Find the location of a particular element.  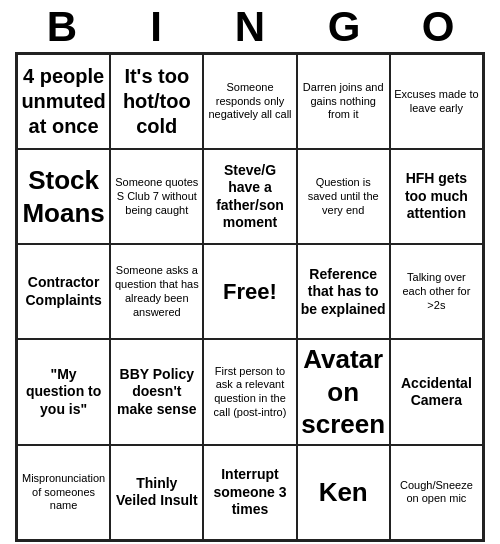

cell-13: Reference that has to be explained is located at coordinates (344, 292).